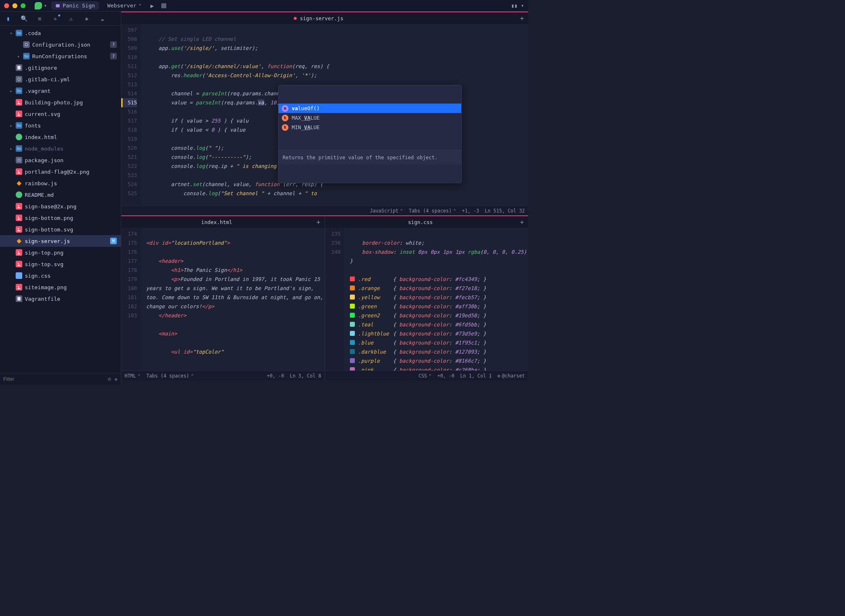 This screenshot has height=616, width=845. I want to click on scm-icon: ✳, so click(55, 19).